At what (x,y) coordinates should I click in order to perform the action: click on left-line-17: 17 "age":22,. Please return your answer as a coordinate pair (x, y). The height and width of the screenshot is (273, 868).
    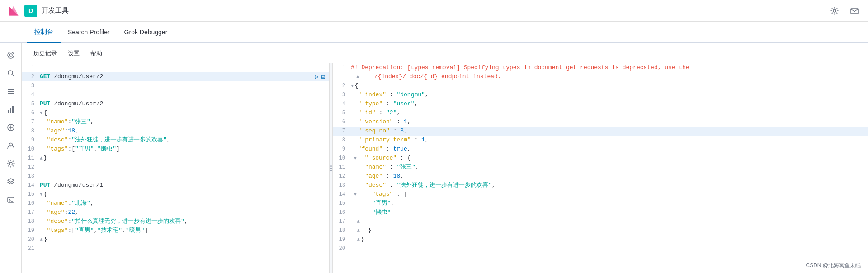
    Looking at the image, I should click on (175, 212).